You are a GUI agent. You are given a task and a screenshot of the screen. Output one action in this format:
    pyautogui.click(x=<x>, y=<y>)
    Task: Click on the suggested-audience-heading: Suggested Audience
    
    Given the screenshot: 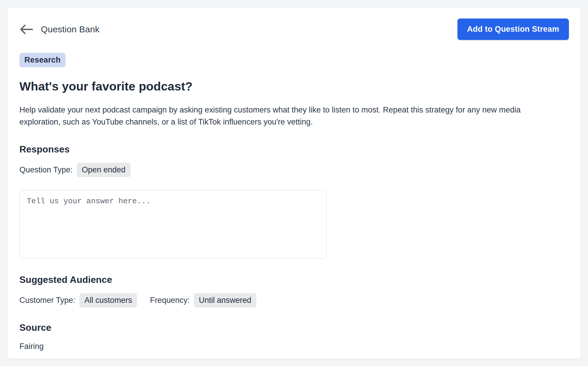 What is the action you would take?
    pyautogui.click(x=294, y=280)
    